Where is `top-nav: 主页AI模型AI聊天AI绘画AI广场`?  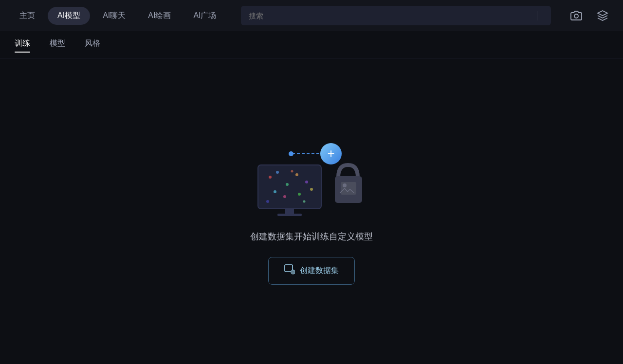
top-nav: 主页AI模型AI聊天AI绘画AI广场 is located at coordinates (312, 16).